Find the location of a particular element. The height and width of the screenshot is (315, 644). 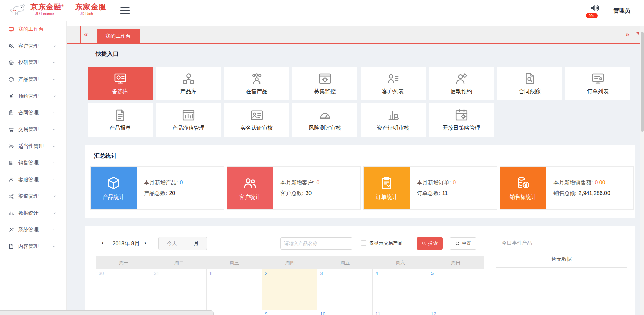

sales-coins-icon is located at coordinates (523, 183).